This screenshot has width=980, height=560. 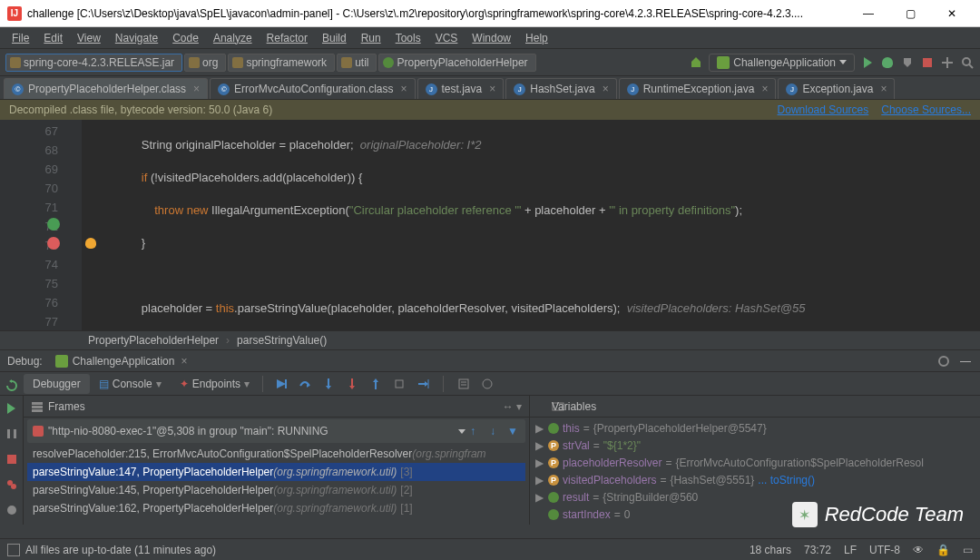 What do you see at coordinates (967, 550) in the screenshot?
I see `memory-icon: ▭` at bounding box center [967, 550].